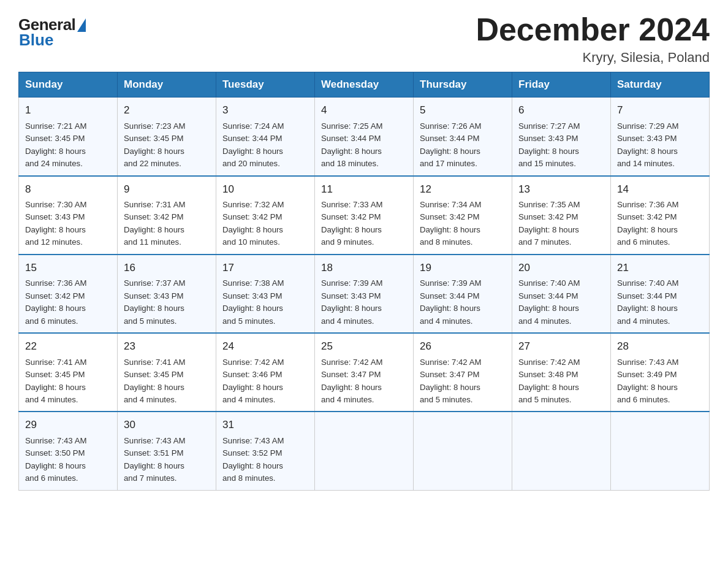 The image size is (728, 563). I want to click on day-info: Sunrise: 7:31 AMSunset: 3:42 PMDaylight:…, so click(154, 223).